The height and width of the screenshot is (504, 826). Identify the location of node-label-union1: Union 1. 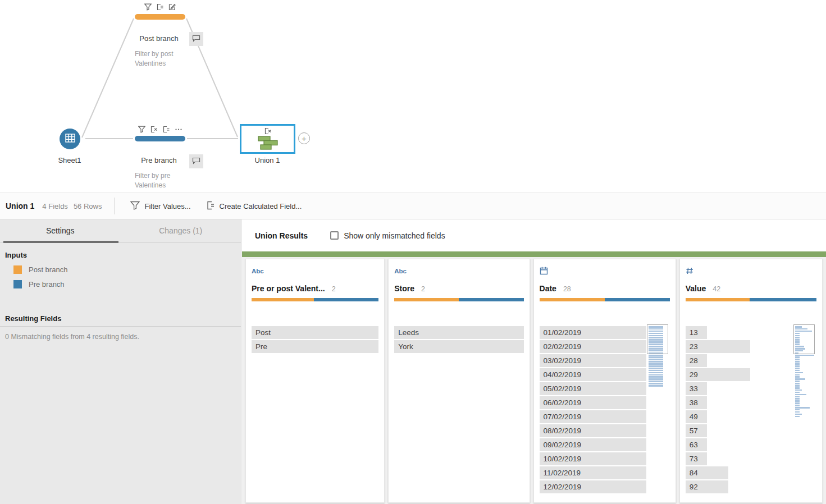
(267, 161).